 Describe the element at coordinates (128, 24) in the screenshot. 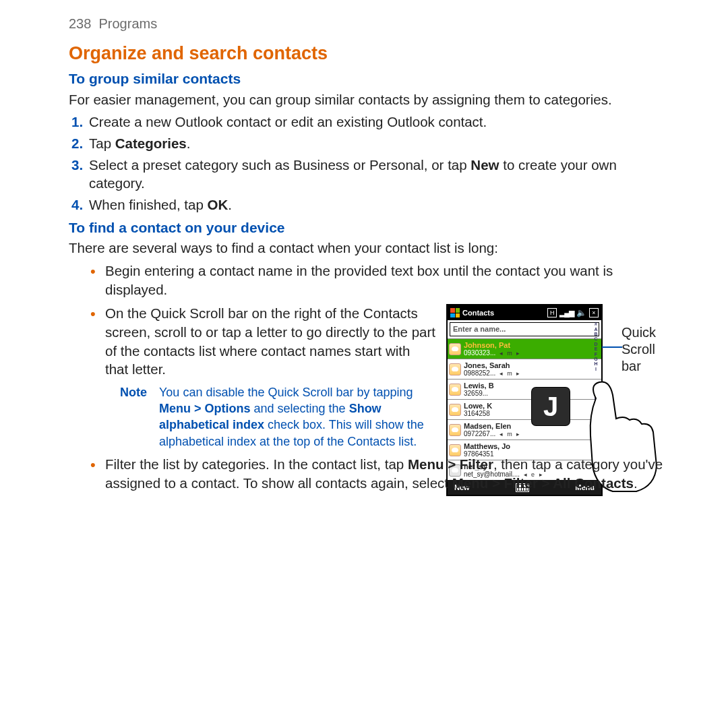

I see `section-name: Programs` at that location.